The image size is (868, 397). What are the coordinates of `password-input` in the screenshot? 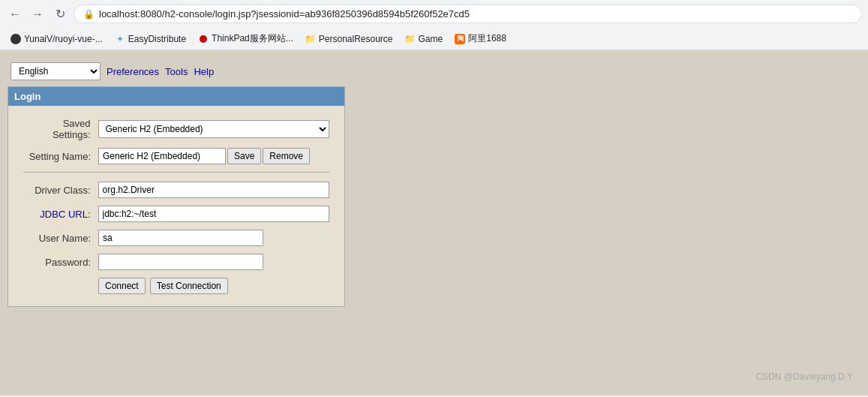 It's located at (181, 262).